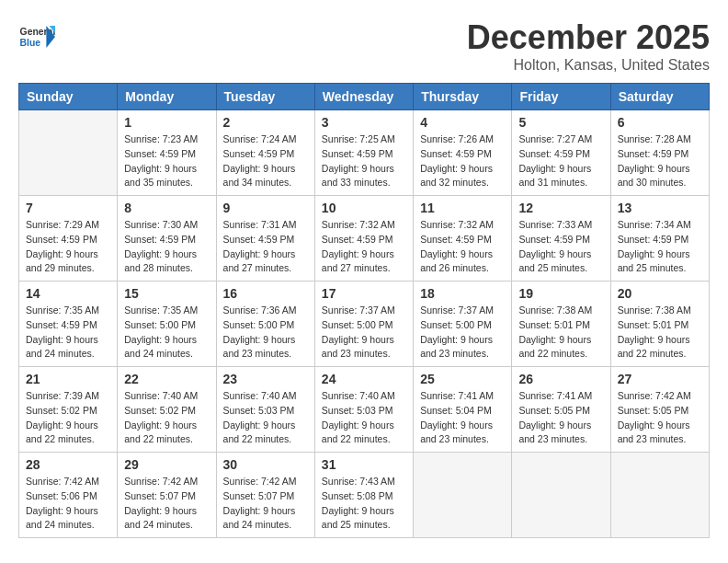 The width and height of the screenshot is (728, 563). What do you see at coordinates (660, 247) in the screenshot?
I see `day-info: Sunrise: 7:34 AMSunset: 4:59 PMDaylight:…` at bounding box center [660, 247].